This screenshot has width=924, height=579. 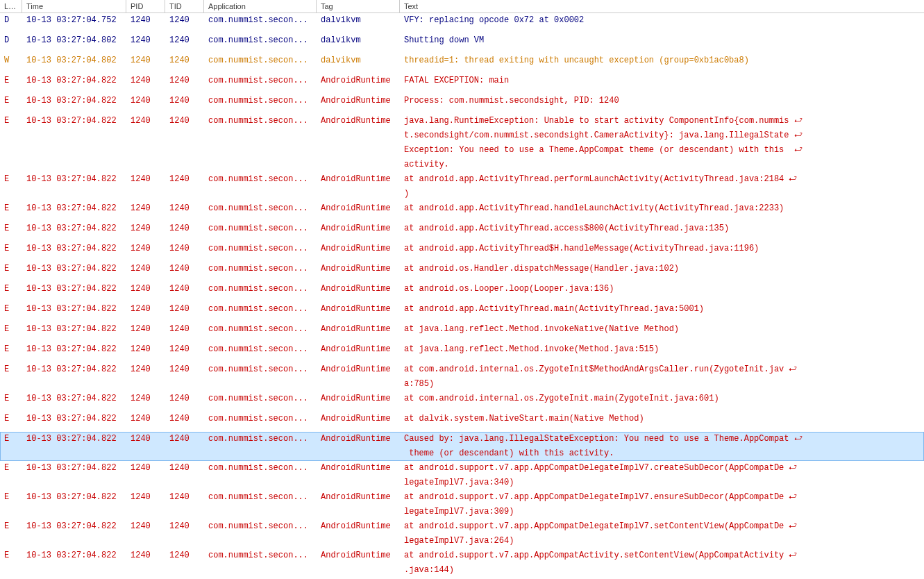 I want to click on cell-text: threadid=1: thread exiting with uncaught…, so click(x=662, y=61).